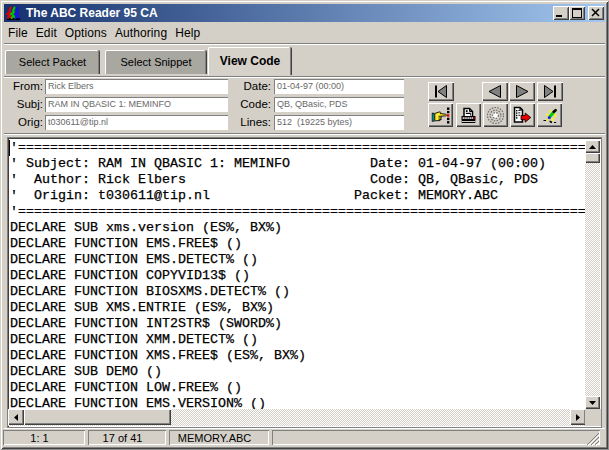  What do you see at coordinates (440, 115) in the screenshot?
I see `goto-snippet-button` at bounding box center [440, 115].